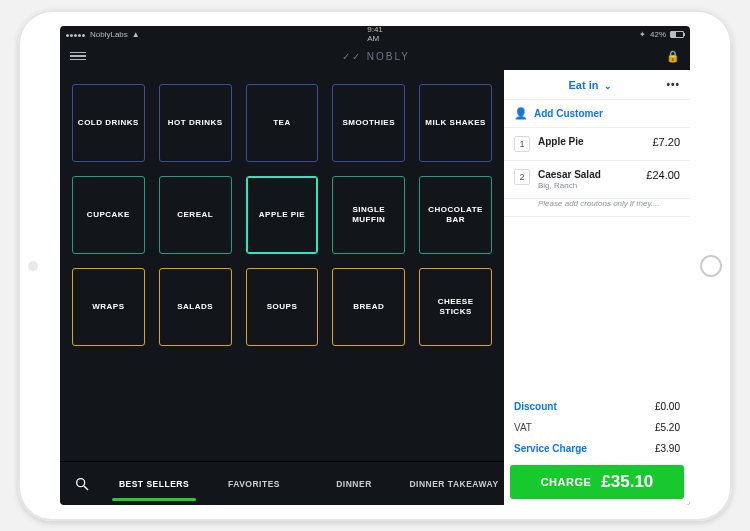 This screenshot has height=531, width=750. What do you see at coordinates (368, 123) in the screenshot?
I see `product-tile: SMOOTHIES` at bounding box center [368, 123].